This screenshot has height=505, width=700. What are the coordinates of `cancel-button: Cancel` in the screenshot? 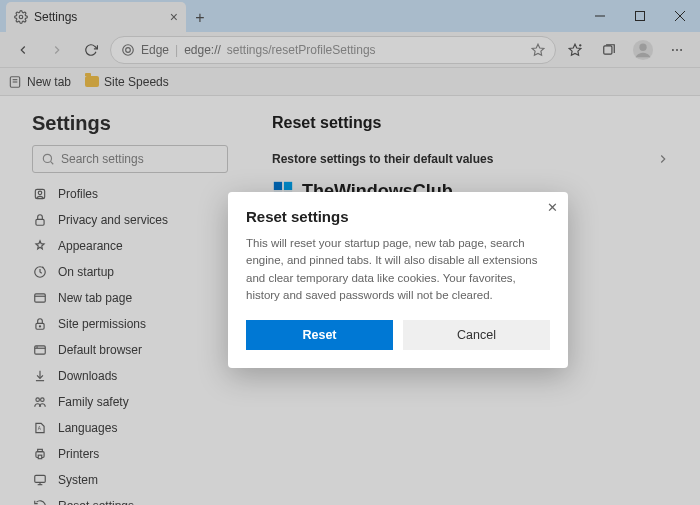 It's located at (476, 335).